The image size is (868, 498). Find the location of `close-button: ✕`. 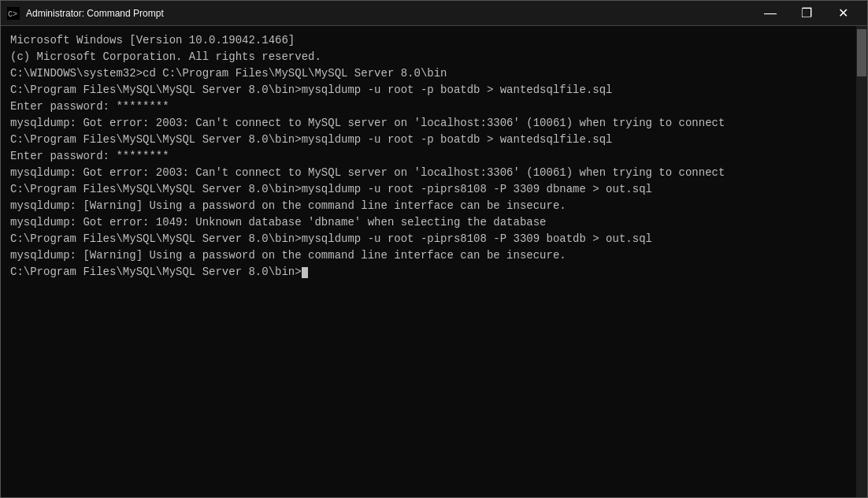

close-button: ✕ is located at coordinates (843, 13).